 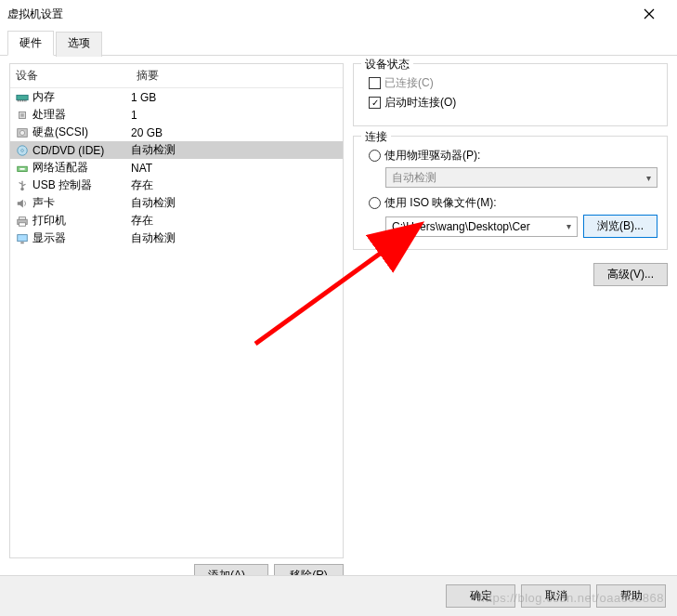 What do you see at coordinates (513, 102) in the screenshot?
I see `checkbox-connect-poweron-row: ✓ 启动时连接(O)` at bounding box center [513, 102].